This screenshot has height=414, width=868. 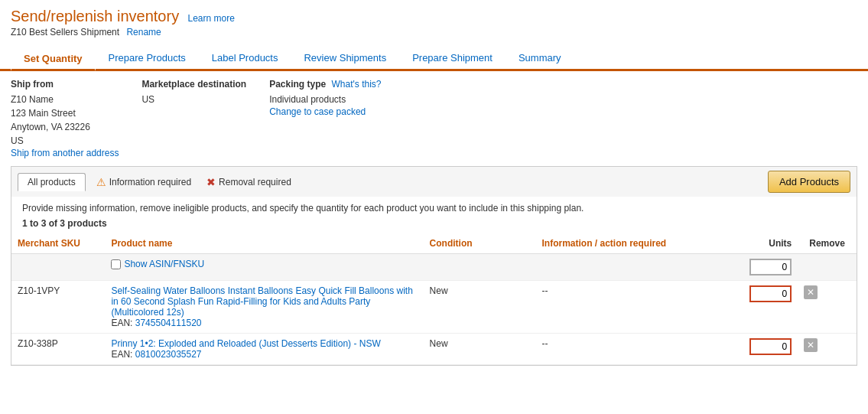 I want to click on shipment-name-row: Z10 Best Sellers Shipment Rename, so click(x=434, y=32).